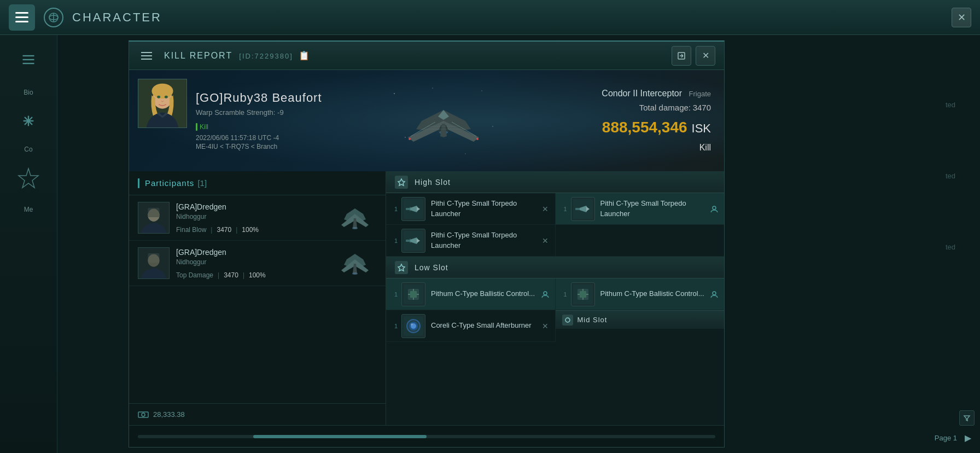  I want to click on export-button, so click(681, 56).